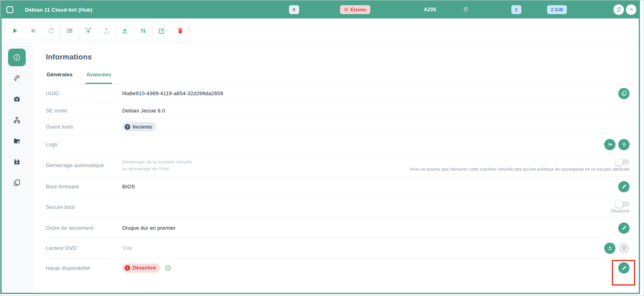  Describe the element at coordinates (70, 31) in the screenshot. I see `console-icon` at that location.